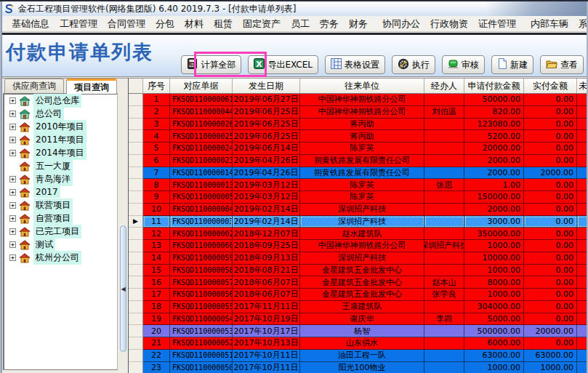 The height and width of the screenshot is (373, 588). I want to click on menu-item-合同管理: 合同管理, so click(126, 24).